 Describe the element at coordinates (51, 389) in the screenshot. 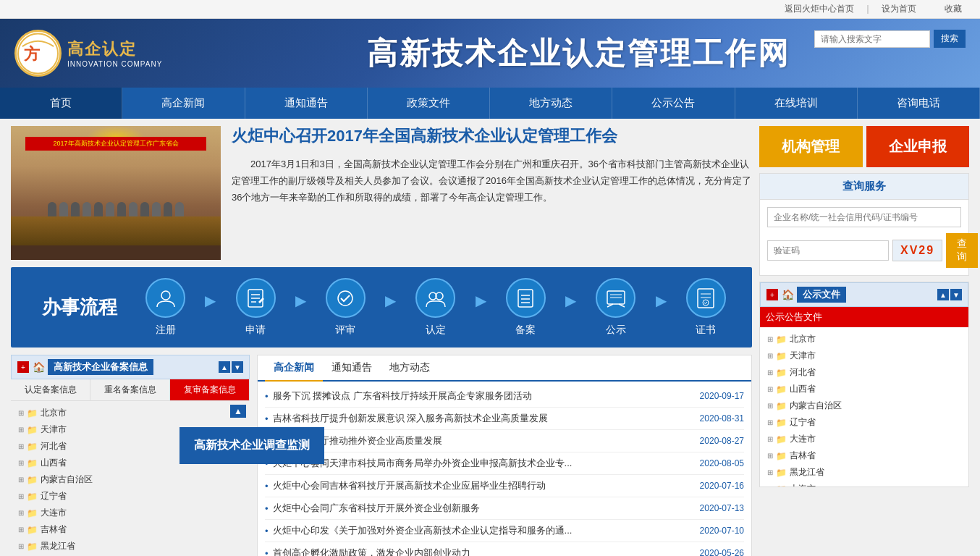

I see `filing-tab-certify: 认定备案信息` at that location.